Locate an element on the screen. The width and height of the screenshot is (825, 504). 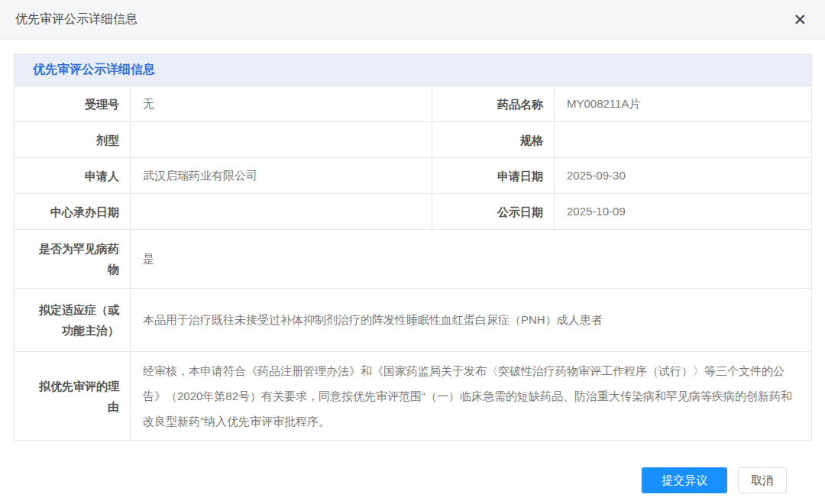
field-value-priority-review-reason: 经审核，本申请符合《药品注册管理办法》和《国家药监局关于发布〈突破性治疗药物审评… is located at coordinates (471, 396).